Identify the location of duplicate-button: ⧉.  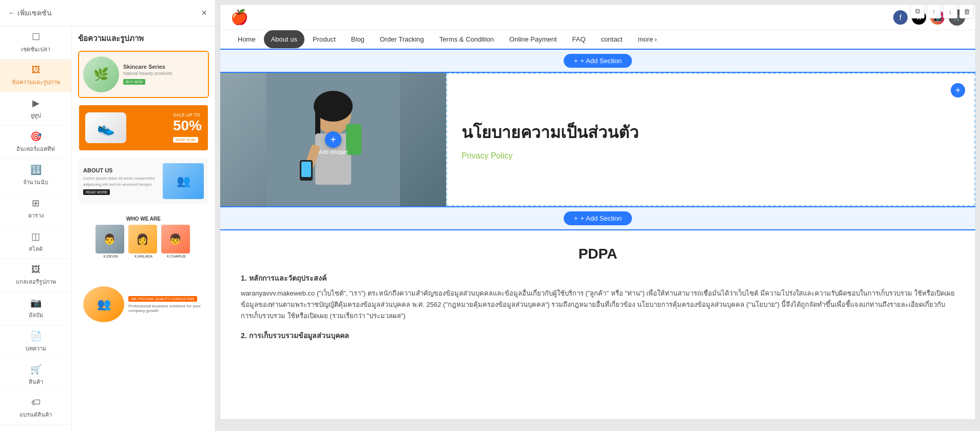
(917, 11).